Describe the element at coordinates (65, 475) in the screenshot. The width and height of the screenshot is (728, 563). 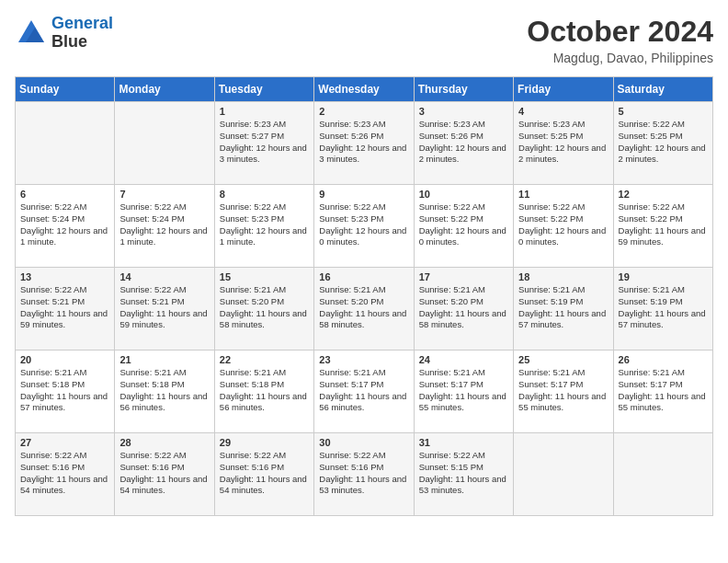
I see `calendar-cell: 27Sunrise: 5:22 AM Sunset: 5:16 PM Dayli…` at that location.